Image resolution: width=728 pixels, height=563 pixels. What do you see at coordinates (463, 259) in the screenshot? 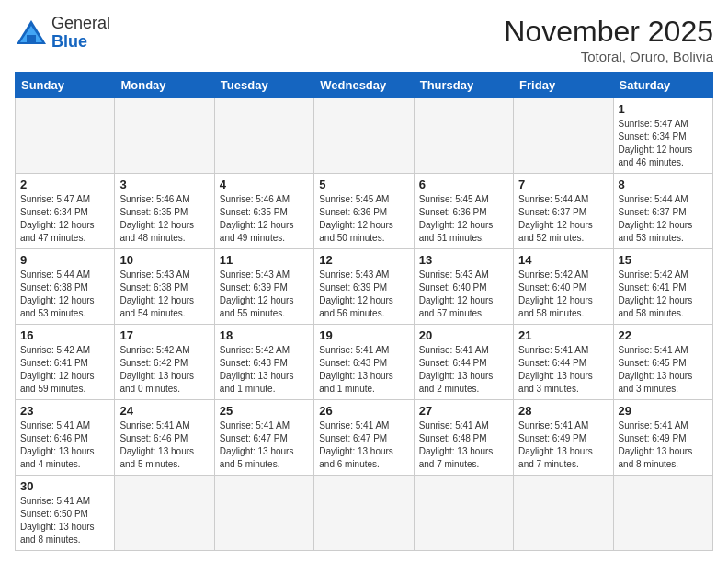
I see `day-number: 13` at bounding box center [463, 259].